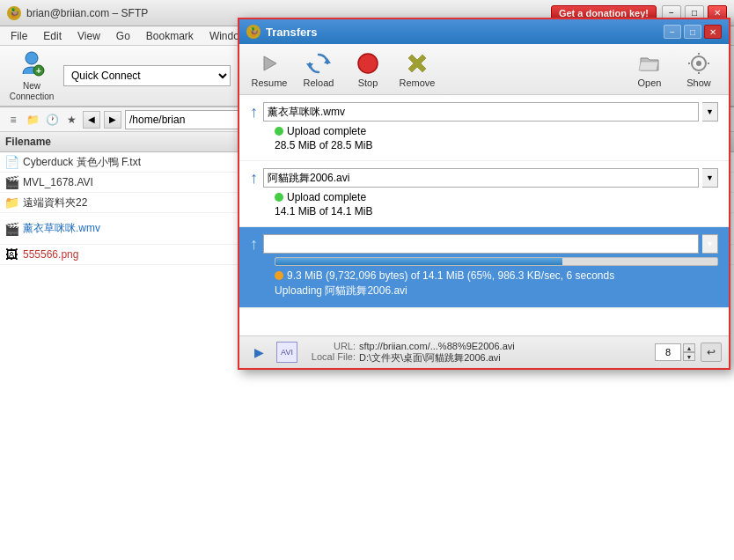 The width and height of the screenshot is (734, 560). Describe the element at coordinates (699, 70) in the screenshot. I see `show-button: Show` at that location.